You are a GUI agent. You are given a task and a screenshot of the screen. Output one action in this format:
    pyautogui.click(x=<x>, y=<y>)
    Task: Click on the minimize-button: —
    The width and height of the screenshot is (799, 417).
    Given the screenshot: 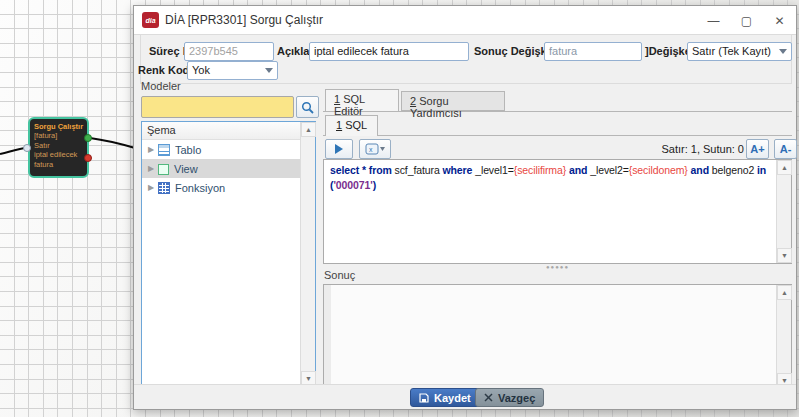 What is the action you would take?
    pyautogui.click(x=714, y=20)
    